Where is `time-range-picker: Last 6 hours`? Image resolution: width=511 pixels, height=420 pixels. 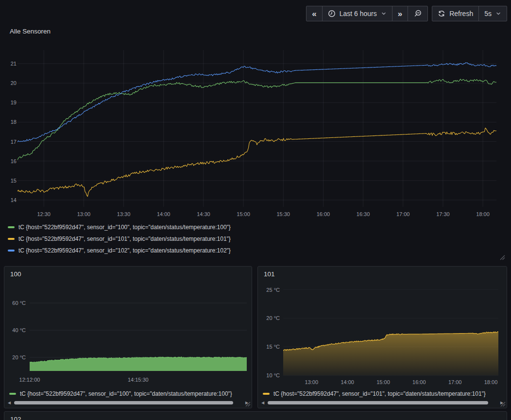 time-range-picker: Last 6 hours is located at coordinates (357, 14).